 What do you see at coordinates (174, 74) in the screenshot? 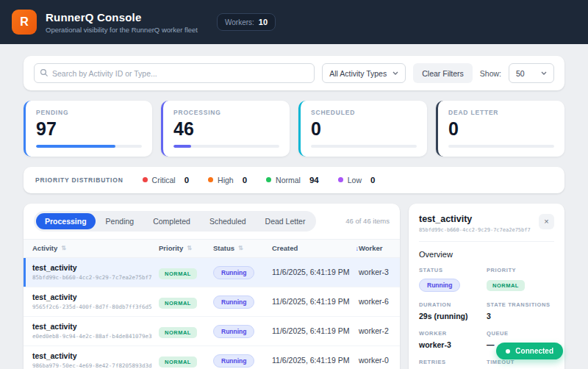
I see `search-input` at bounding box center [174, 74].